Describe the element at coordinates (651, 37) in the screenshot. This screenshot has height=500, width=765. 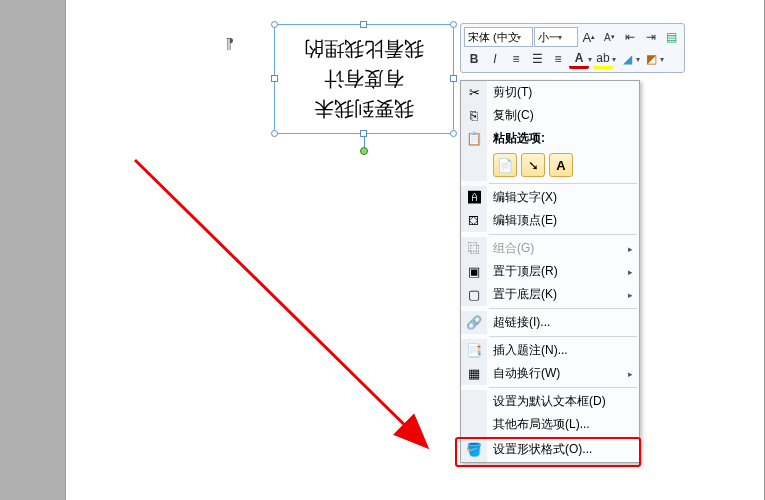
I see `increase-indent-button: ⇥` at that location.